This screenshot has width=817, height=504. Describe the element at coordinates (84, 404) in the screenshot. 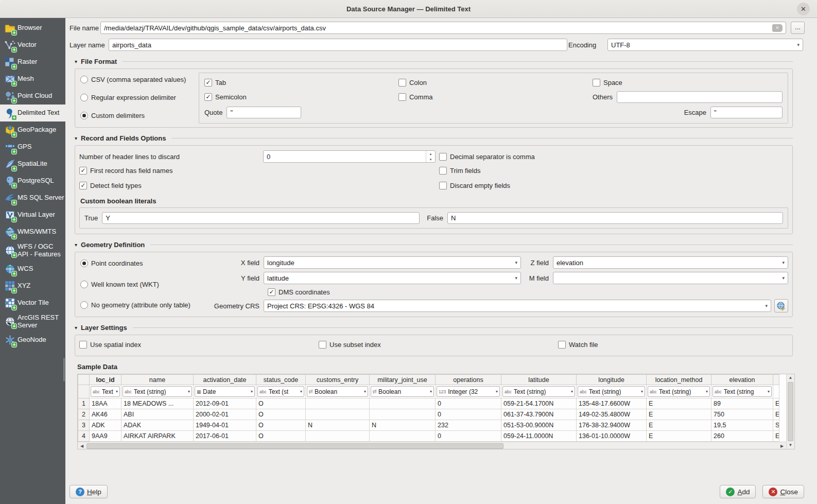

I see `row-number-cell: 1` at that location.